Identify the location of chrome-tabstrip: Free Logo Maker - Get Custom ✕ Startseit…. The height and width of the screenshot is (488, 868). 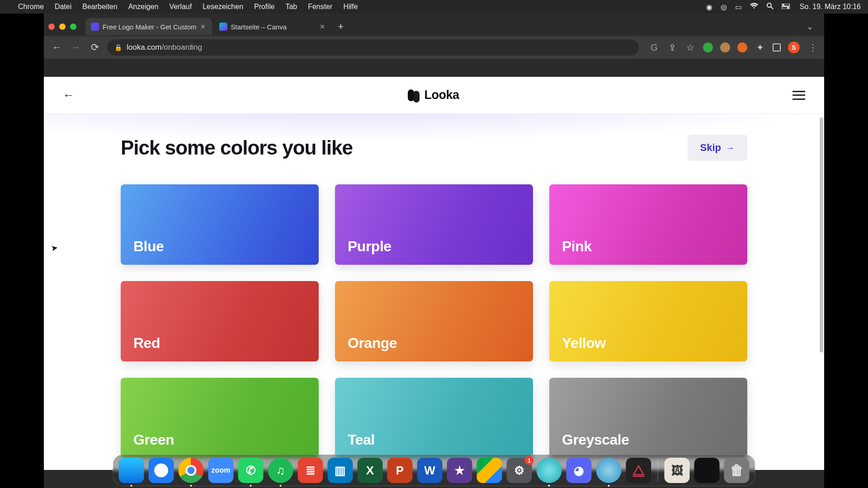
(434, 25).